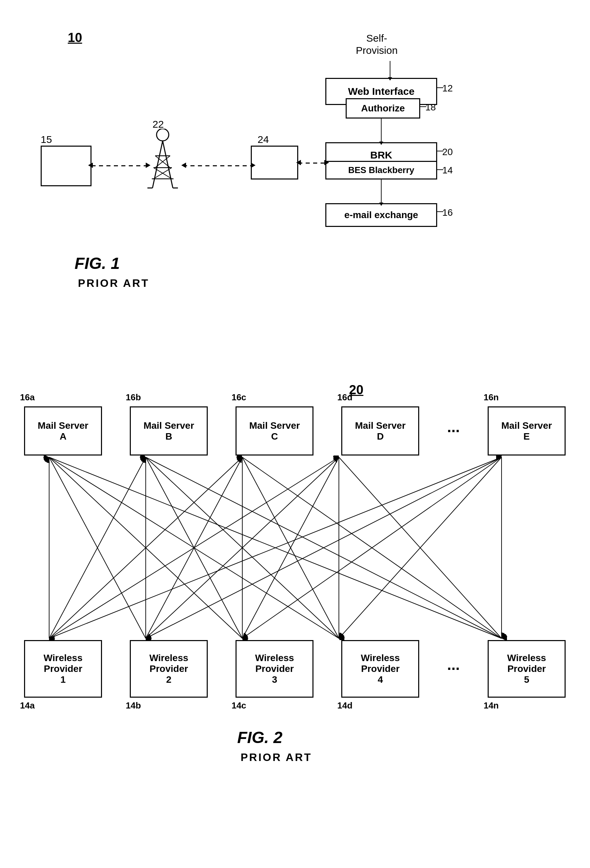 Image resolution: width=590 pixels, height=868 pixels. What do you see at coordinates (527, 669) in the screenshot?
I see `wireless-provider-5: 14n WirelessProvider5` at bounding box center [527, 669].